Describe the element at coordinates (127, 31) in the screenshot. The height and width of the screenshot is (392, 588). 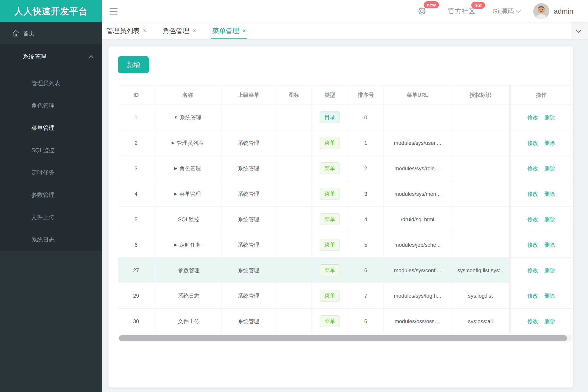
I see `tab-admin-list: 管理员列表 ×` at that location.